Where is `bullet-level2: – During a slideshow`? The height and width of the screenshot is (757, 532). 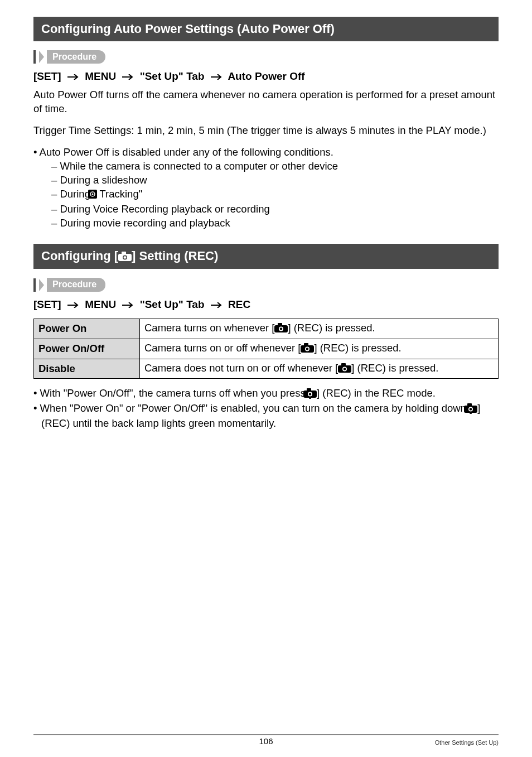
bullet-level2: – During a slideshow is located at coordinates (266, 181).